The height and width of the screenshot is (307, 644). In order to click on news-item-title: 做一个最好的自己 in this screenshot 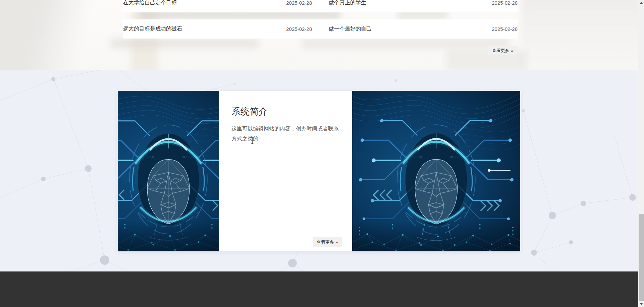, I will do `click(350, 29)`.